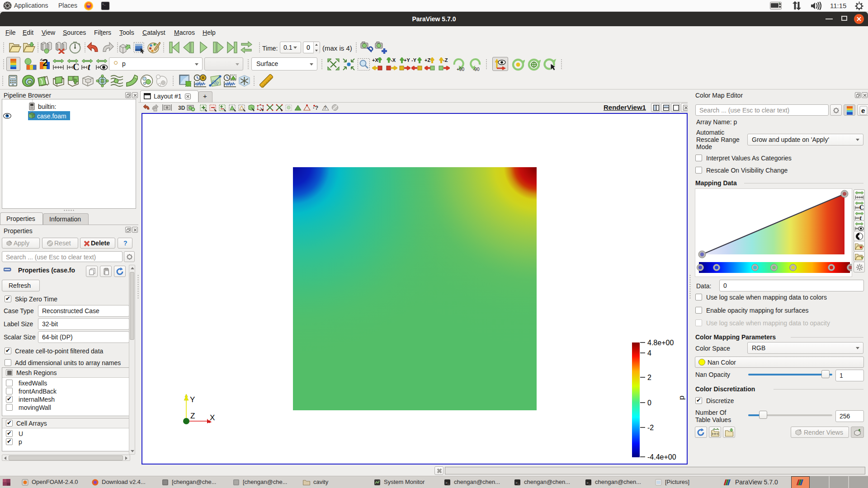 The image size is (868, 488). What do you see at coordinates (212, 418) in the screenshot?
I see `svg-text: X` at bounding box center [212, 418].